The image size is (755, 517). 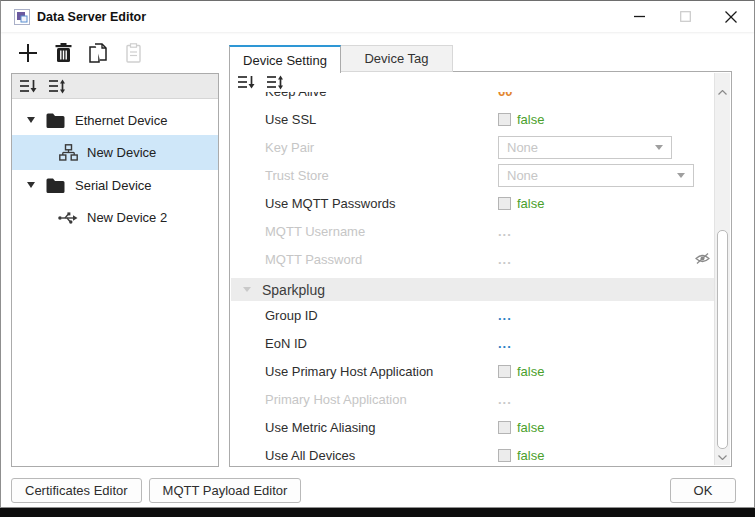 What do you see at coordinates (639, 16) in the screenshot?
I see `minimize-button` at bounding box center [639, 16].